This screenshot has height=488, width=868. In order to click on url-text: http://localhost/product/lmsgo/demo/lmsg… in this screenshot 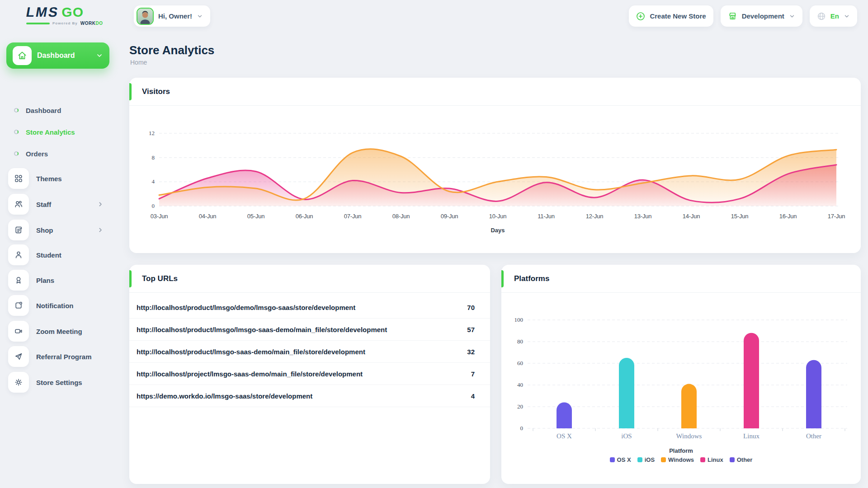, I will do `click(246, 307)`.